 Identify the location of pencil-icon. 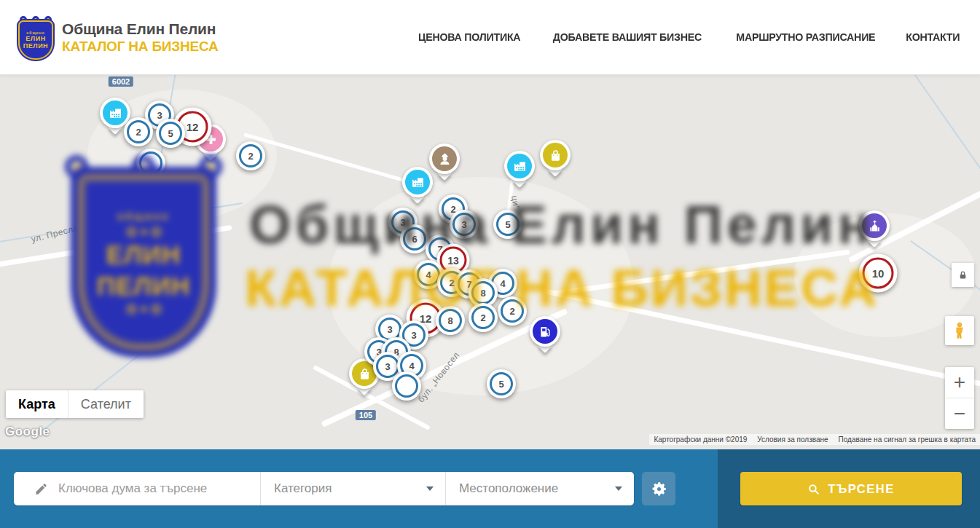
(41, 489).